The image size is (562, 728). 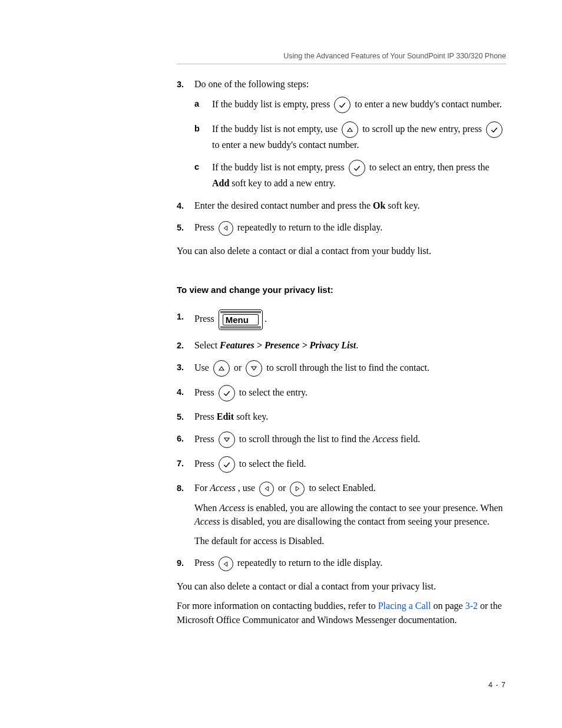 I want to click on p2-step-2: Select Features > Presence > Privacy Lis…, so click(x=342, y=345).